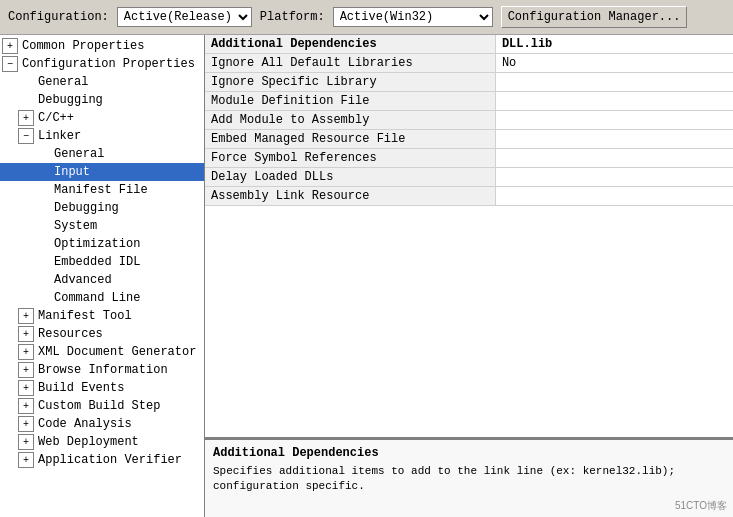 This screenshot has height=517, width=733. I want to click on tree-item-label-build-events: Build Events, so click(81, 388).